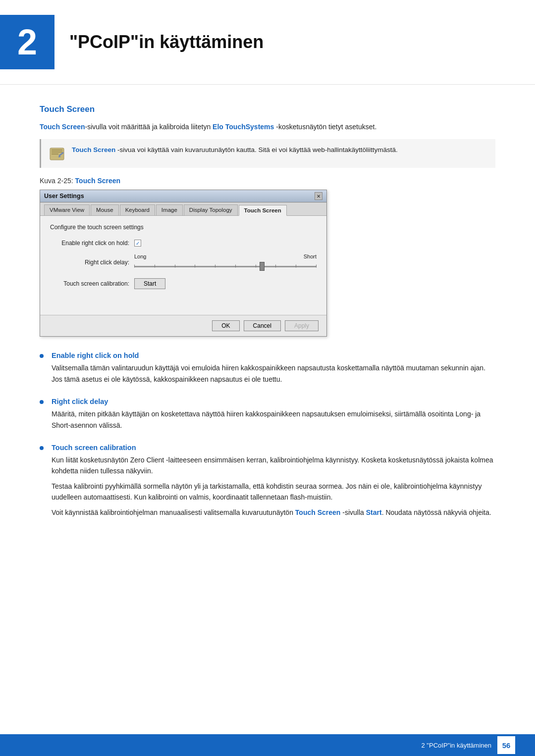  Describe the element at coordinates (62, 127) in the screenshot. I see `touch-screen-link: Touch Screen` at that location.